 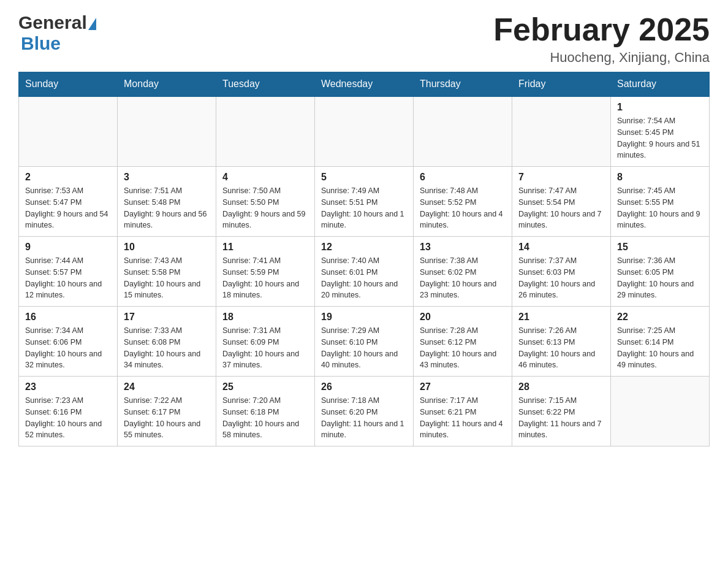 I want to click on day-number: 3, so click(x=167, y=177).